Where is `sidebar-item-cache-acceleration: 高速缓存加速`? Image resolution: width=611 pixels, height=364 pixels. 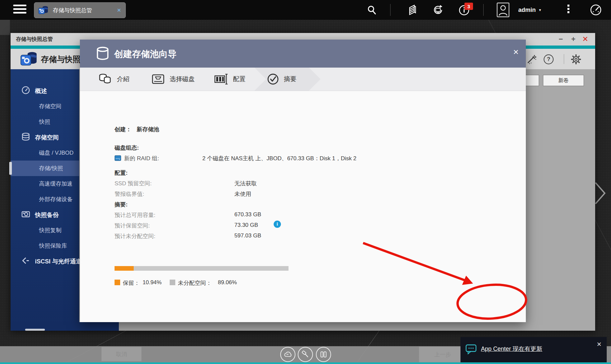 sidebar-item-cache-acceleration: 高速缓存加速 is located at coordinates (45, 184).